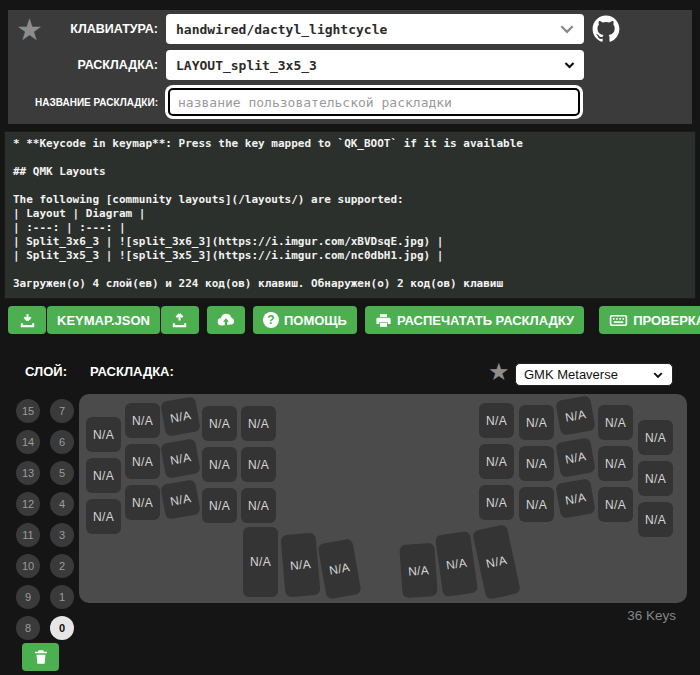 The width and height of the screenshot is (700, 675). What do you see at coordinates (260, 562) in the screenshot?
I see `key-30: N/A` at bounding box center [260, 562].